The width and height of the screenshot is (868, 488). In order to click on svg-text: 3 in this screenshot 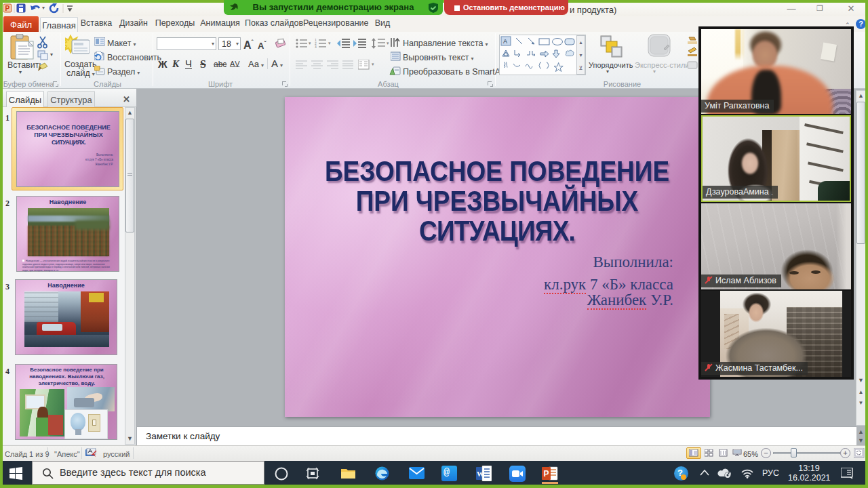, I will do `click(316, 46)`.